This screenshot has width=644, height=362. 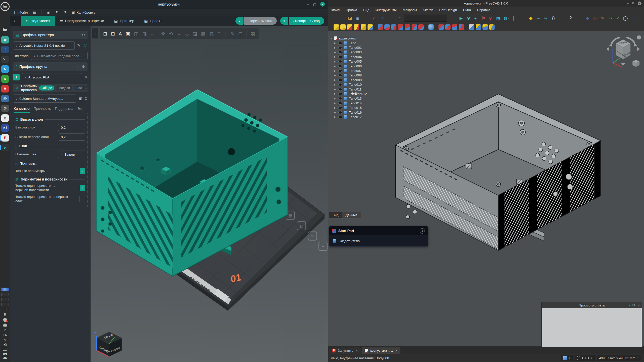 I want to click on viewport-tool-icon: ↔, so click(x=179, y=34).